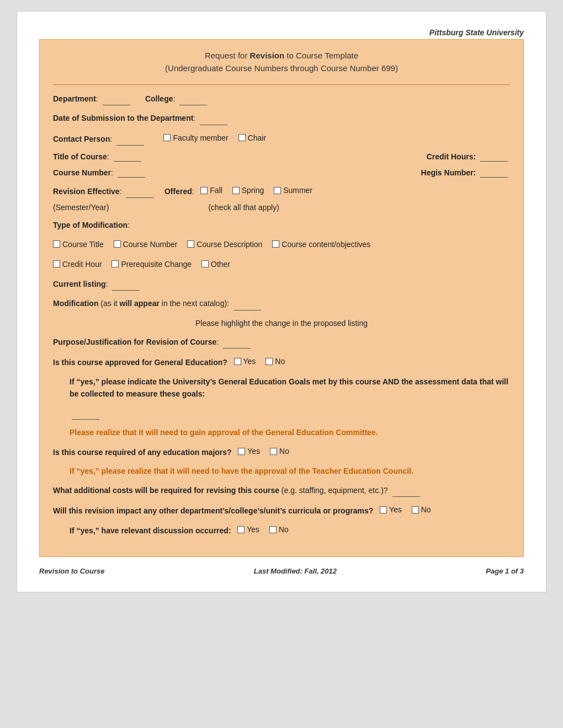  What do you see at coordinates (289, 388) in the screenshot?
I see `gen-ed-indent-text: If “yes,” please indicate the University…` at bounding box center [289, 388].